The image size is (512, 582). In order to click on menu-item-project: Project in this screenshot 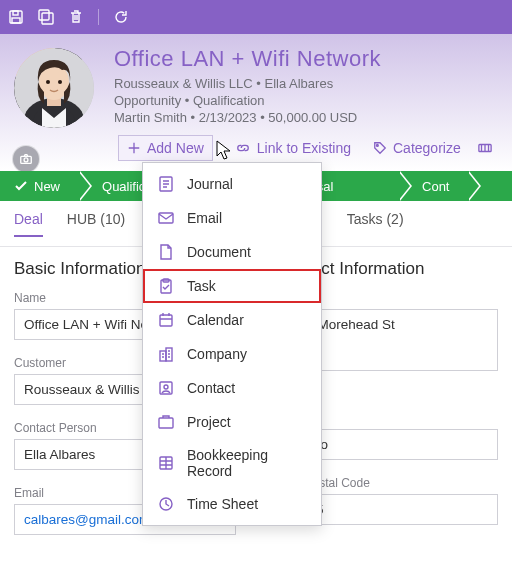, I will do `click(232, 422)`.